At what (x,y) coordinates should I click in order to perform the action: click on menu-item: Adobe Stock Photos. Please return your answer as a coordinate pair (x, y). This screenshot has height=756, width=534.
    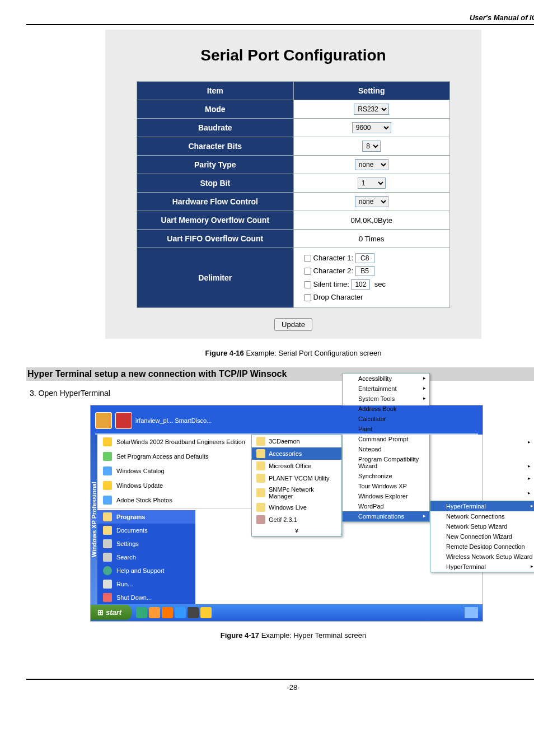
    Looking at the image, I should click on (175, 500).